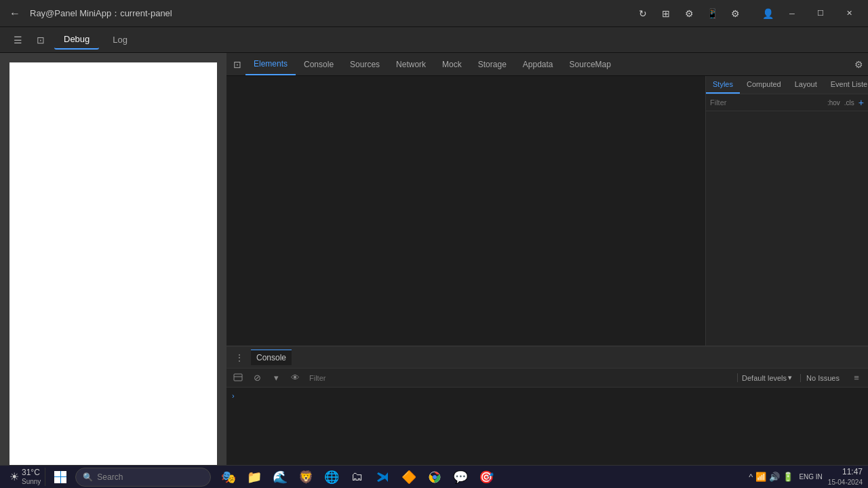 This screenshot has height=488, width=868. I want to click on lang-region: ENG IN, so click(810, 476).